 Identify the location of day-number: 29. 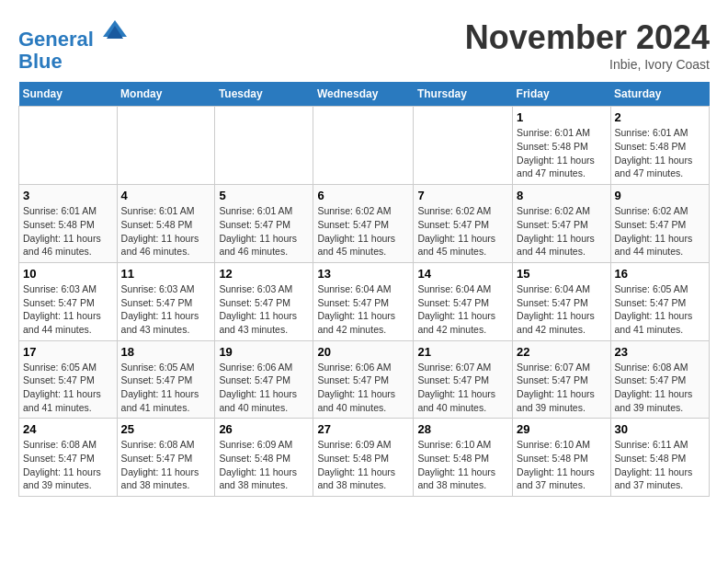
(561, 429).